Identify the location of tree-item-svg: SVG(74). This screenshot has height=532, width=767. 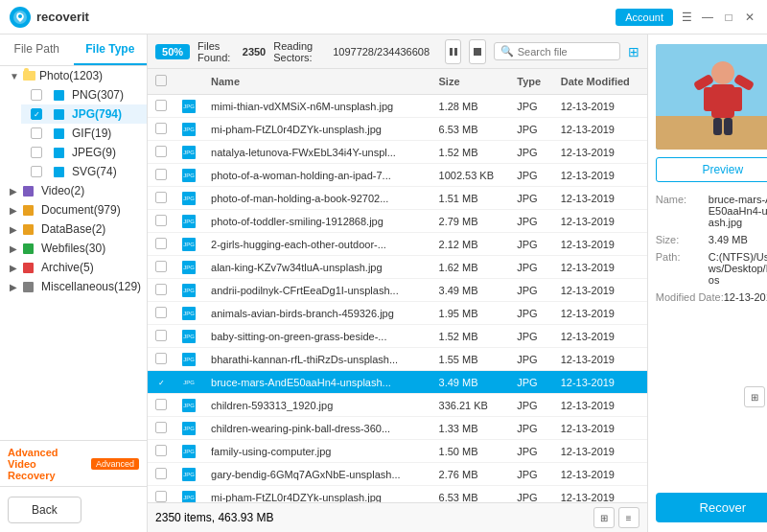
(84, 172).